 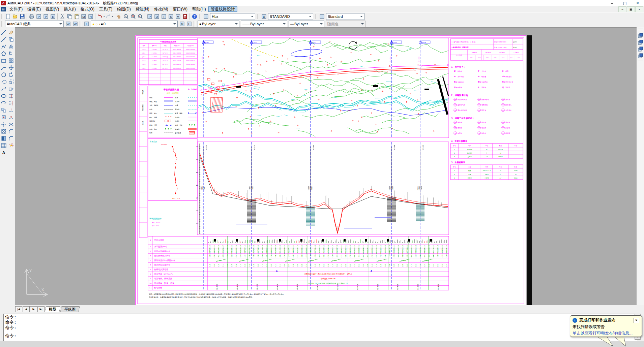 What do you see at coordinates (11, 61) in the screenshot?
I see `array-button` at bounding box center [11, 61].